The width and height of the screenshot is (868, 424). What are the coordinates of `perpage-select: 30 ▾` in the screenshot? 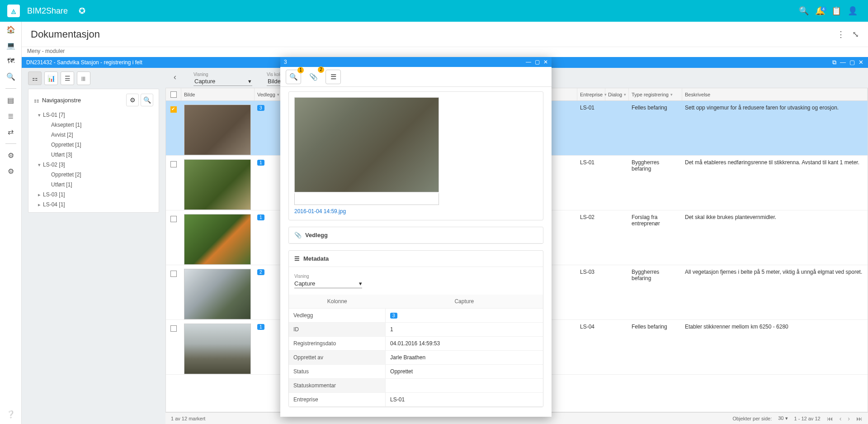 It's located at (783, 418).